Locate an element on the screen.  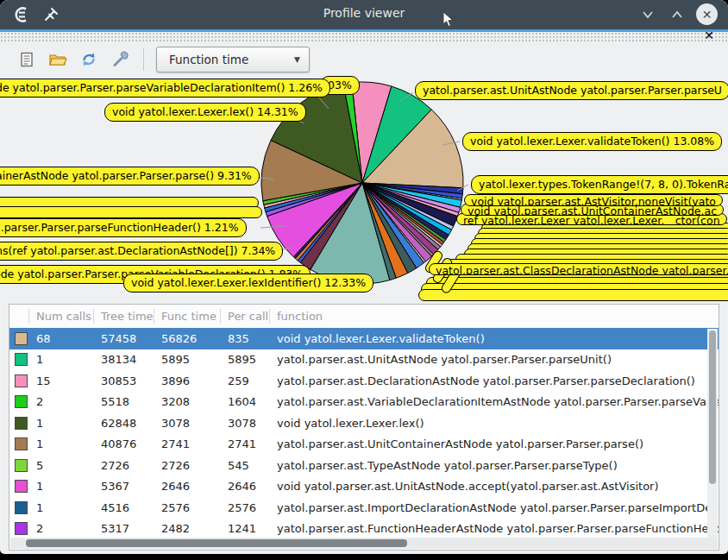
cell-num-calls: 5 is located at coordinates (62, 466).